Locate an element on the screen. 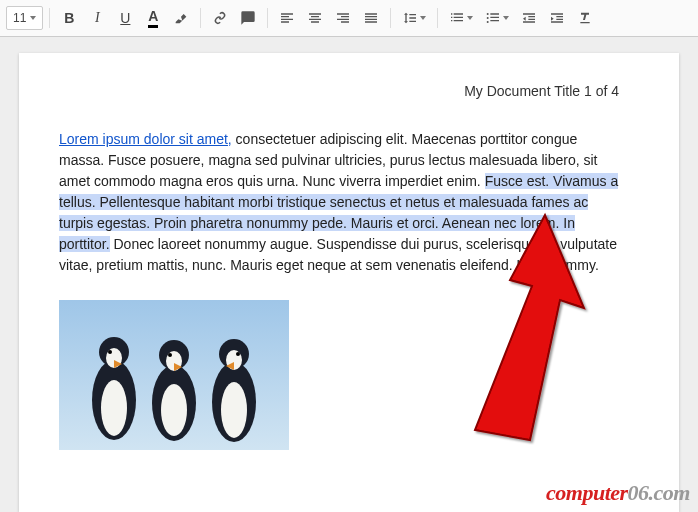 The height and width of the screenshot is (512, 698). penguin-illustration is located at coordinates (174, 375).